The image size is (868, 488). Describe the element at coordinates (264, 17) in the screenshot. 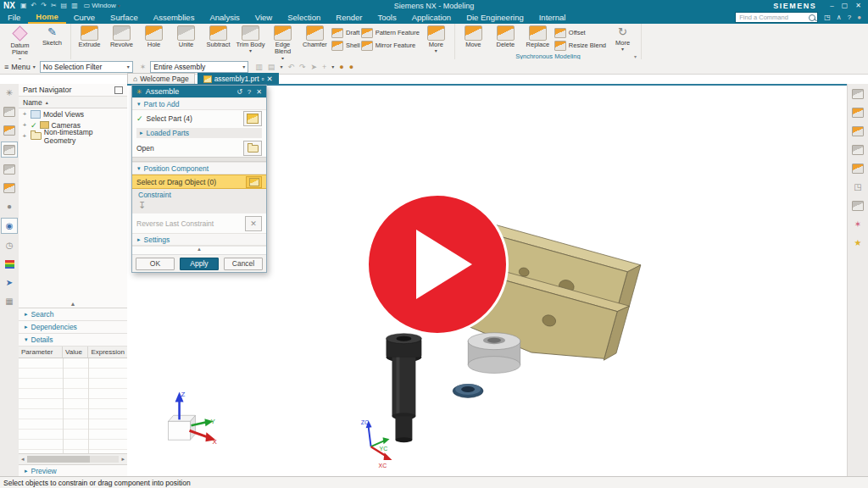

I see `menu-tab-view: View` at that location.